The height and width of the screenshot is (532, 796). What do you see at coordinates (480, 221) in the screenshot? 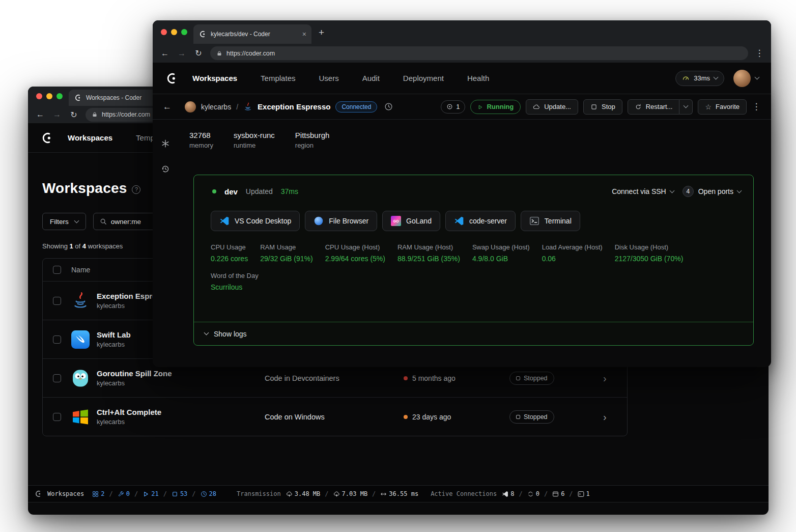
I see `code-server-button: code-server` at bounding box center [480, 221].